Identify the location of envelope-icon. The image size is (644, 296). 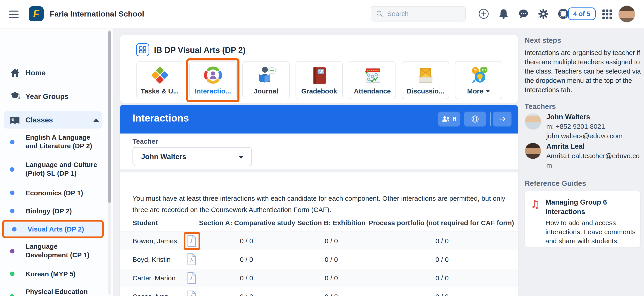
(426, 75).